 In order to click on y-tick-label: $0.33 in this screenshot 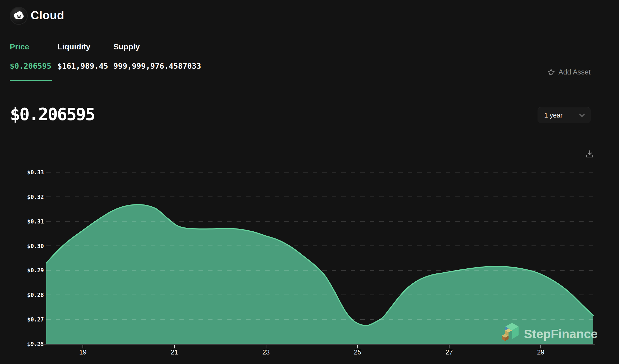, I will do `click(35, 172)`.